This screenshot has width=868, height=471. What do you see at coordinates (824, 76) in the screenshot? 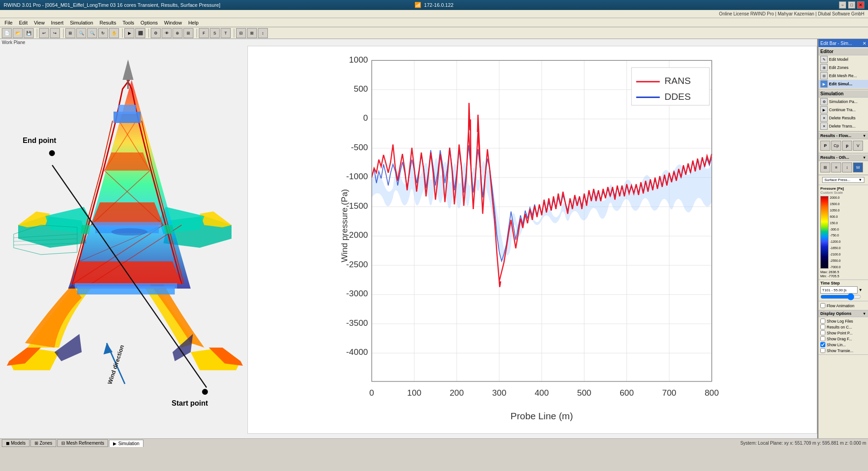
I see `edit-mesh-icon: ⊟` at bounding box center [824, 76].